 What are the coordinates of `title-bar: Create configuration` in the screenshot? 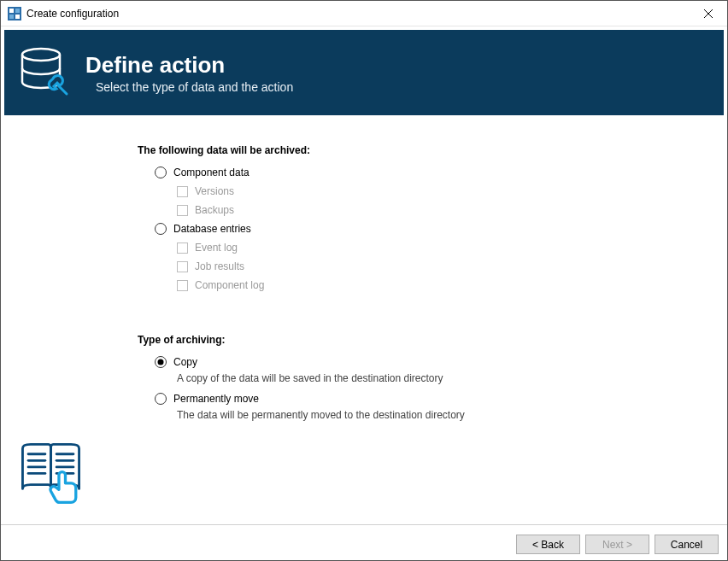 It's located at (364, 14).